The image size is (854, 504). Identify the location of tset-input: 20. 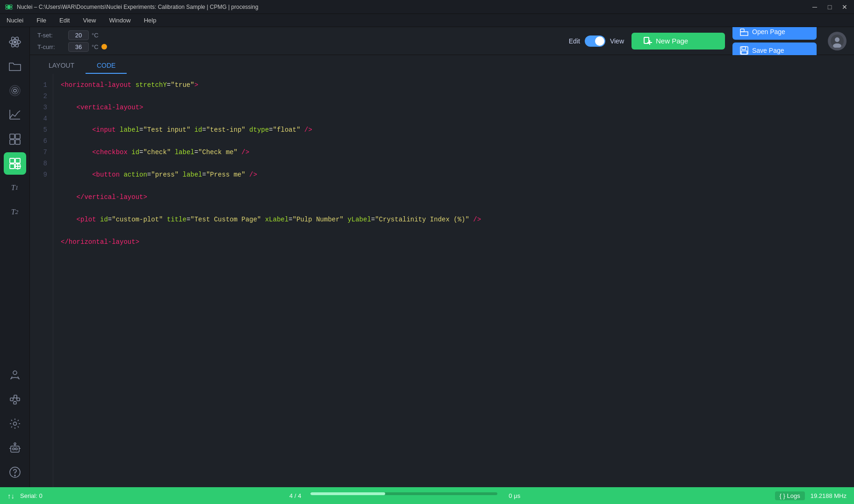
(79, 35).